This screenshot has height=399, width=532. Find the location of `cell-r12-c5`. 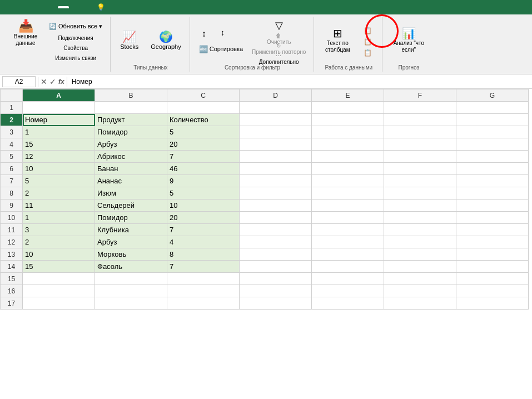

cell-r12-c5 is located at coordinates (420, 255).